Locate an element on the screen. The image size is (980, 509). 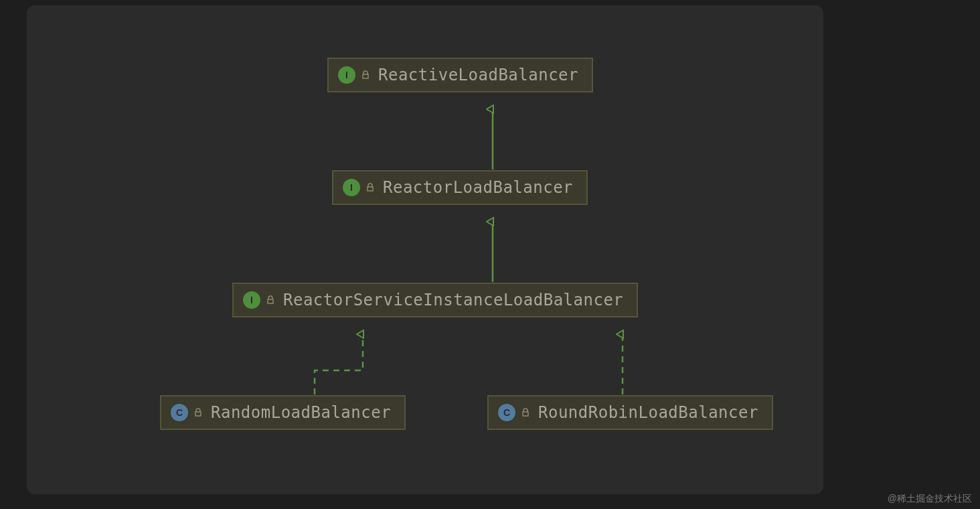
node-label: ReactorServiceInstanceLoadBalancer is located at coordinates (453, 300).